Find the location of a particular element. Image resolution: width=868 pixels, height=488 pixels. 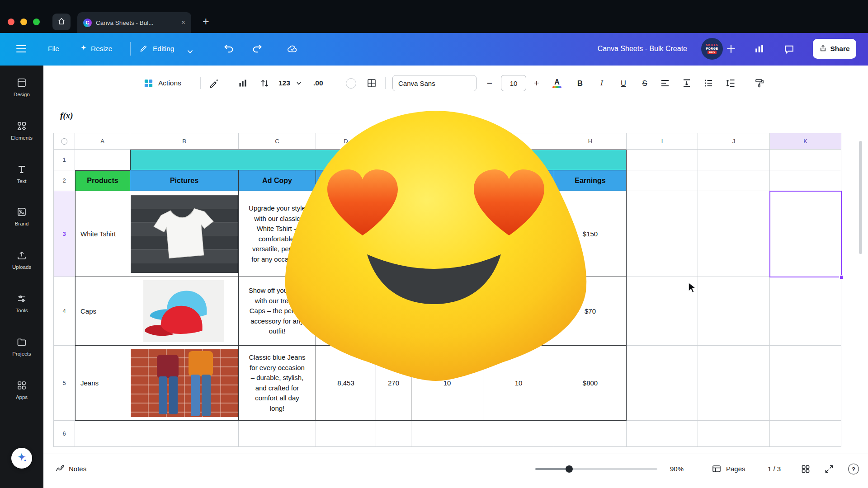

col-header-K: K is located at coordinates (806, 141).